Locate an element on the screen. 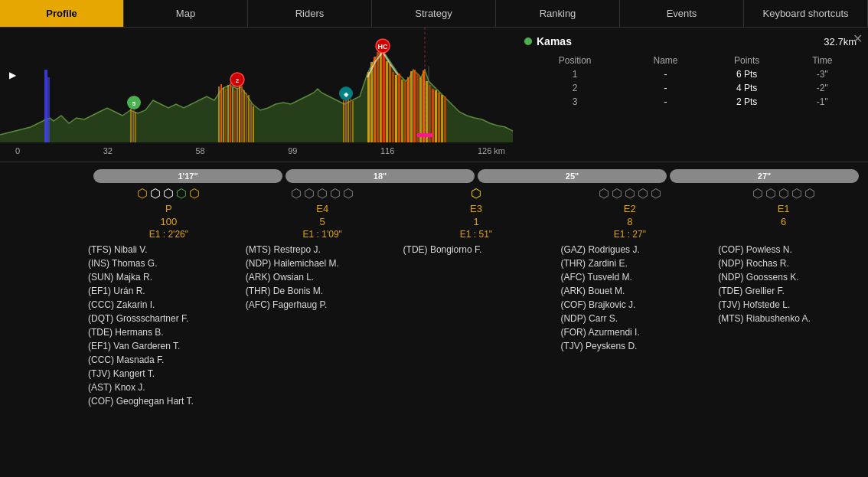 This screenshot has width=868, height=477. group2-jerseys: ⬡ ⬡ ⬡ ⬡ ⬡ is located at coordinates (323, 193).